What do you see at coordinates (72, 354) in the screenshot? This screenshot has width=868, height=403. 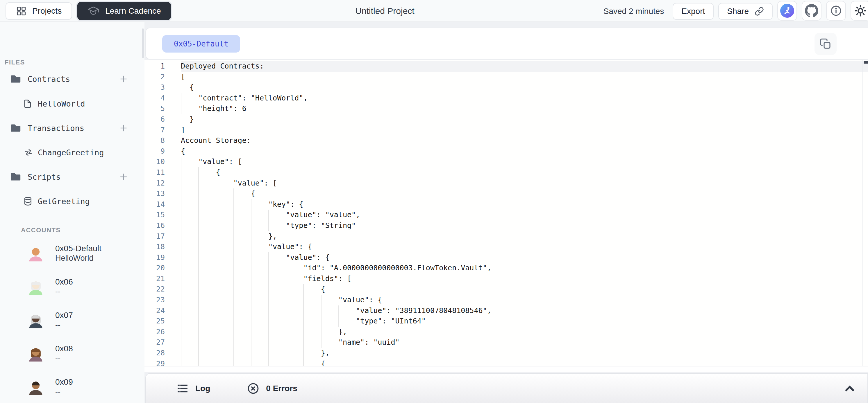 I see `account-item-0x08: 0x08--` at bounding box center [72, 354].